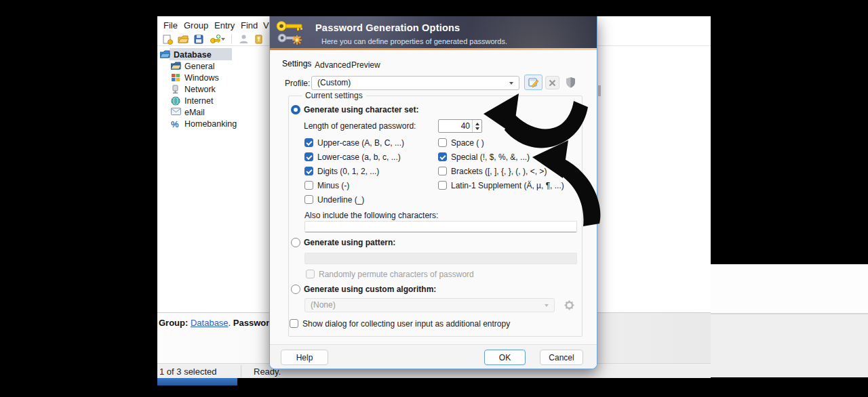  Describe the element at coordinates (210, 322) in the screenshot. I see `detail-group-link: Database` at that location.